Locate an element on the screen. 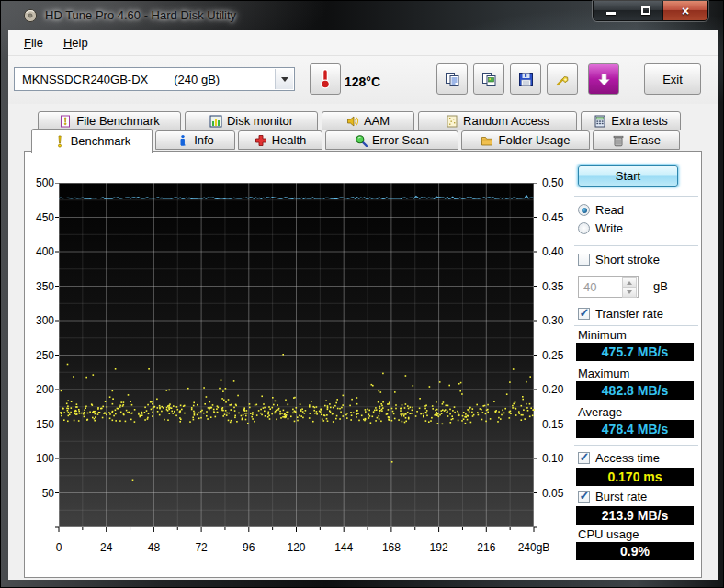  minimum-value: 475.7 MB/s is located at coordinates (635, 352).